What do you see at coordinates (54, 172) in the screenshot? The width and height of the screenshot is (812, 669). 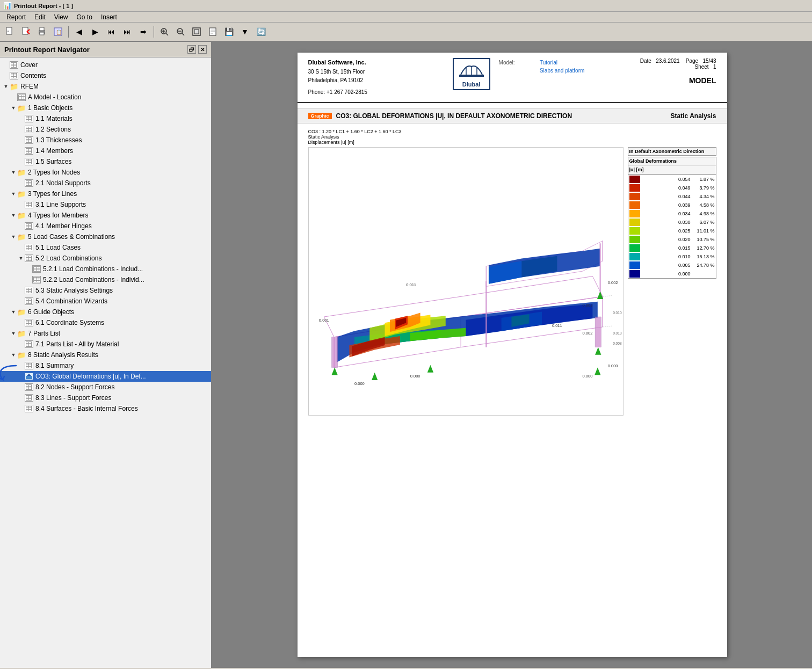 I see `tree-label-g2: 2 Types for Nodes` at bounding box center [54, 172].